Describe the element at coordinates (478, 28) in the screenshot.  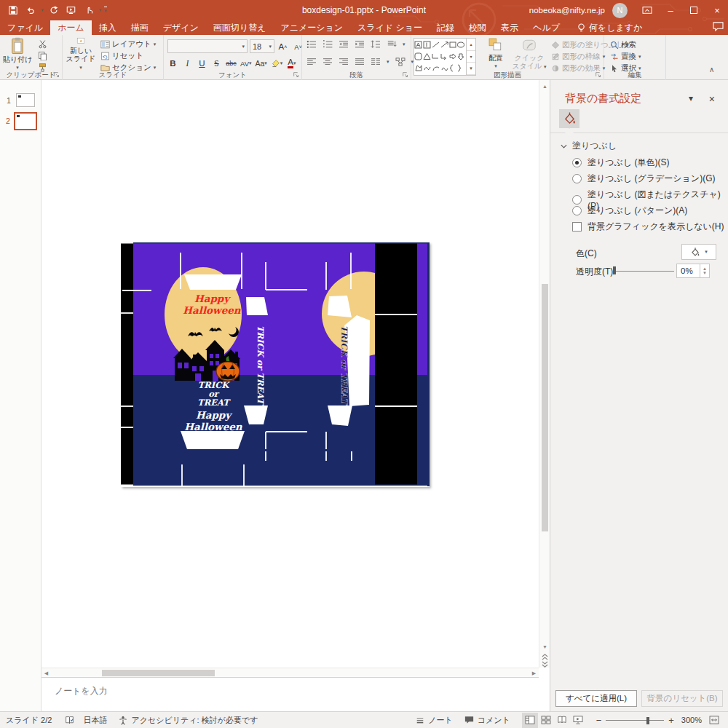
I see `tab-review: 校閲` at that location.